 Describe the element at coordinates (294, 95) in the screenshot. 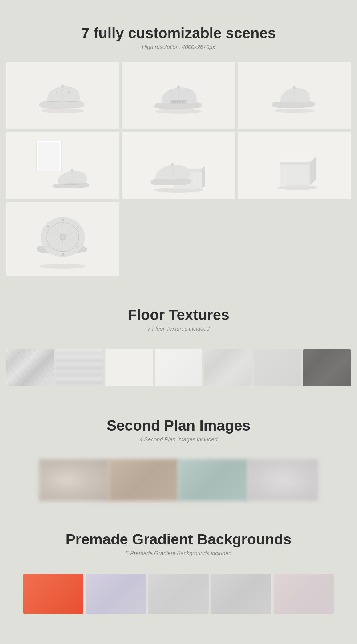

I see `cap-side-svg` at that location.